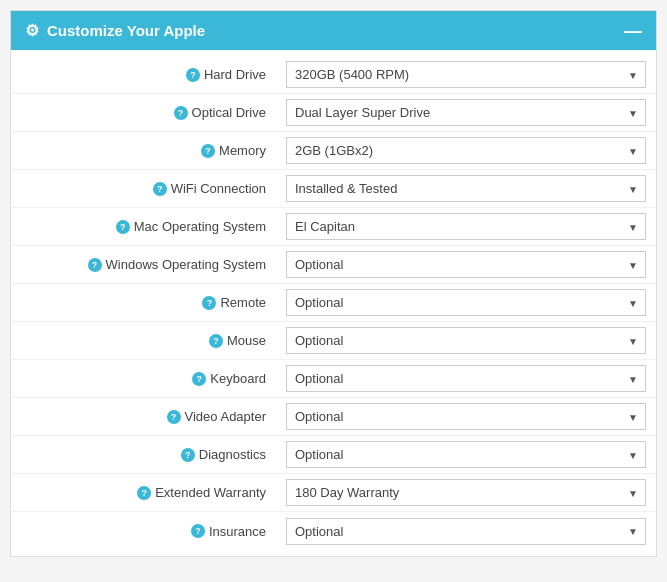  Describe the element at coordinates (144, 74) in the screenshot. I see `field-label: ?Hard Drive` at that location.